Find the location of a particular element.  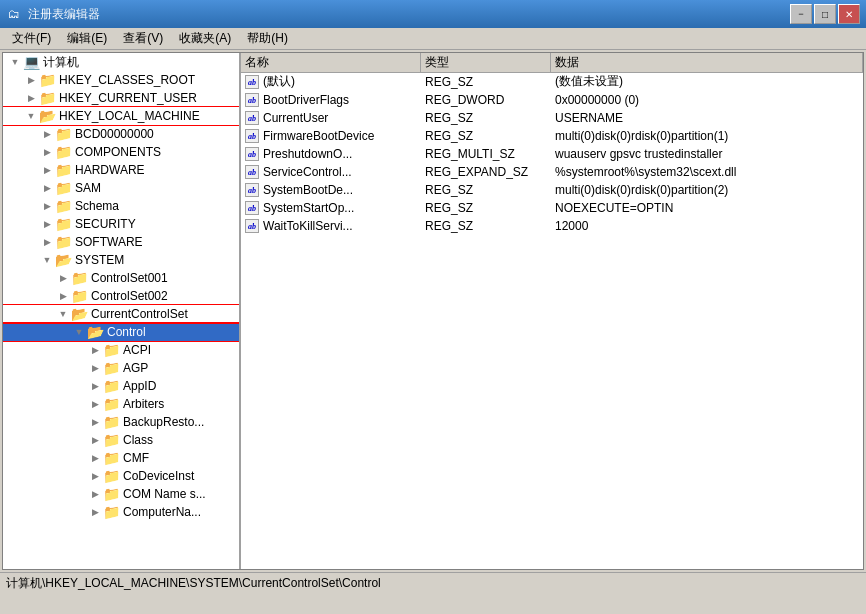

folder-icon-sam: 📁 is located at coordinates (64, 188).